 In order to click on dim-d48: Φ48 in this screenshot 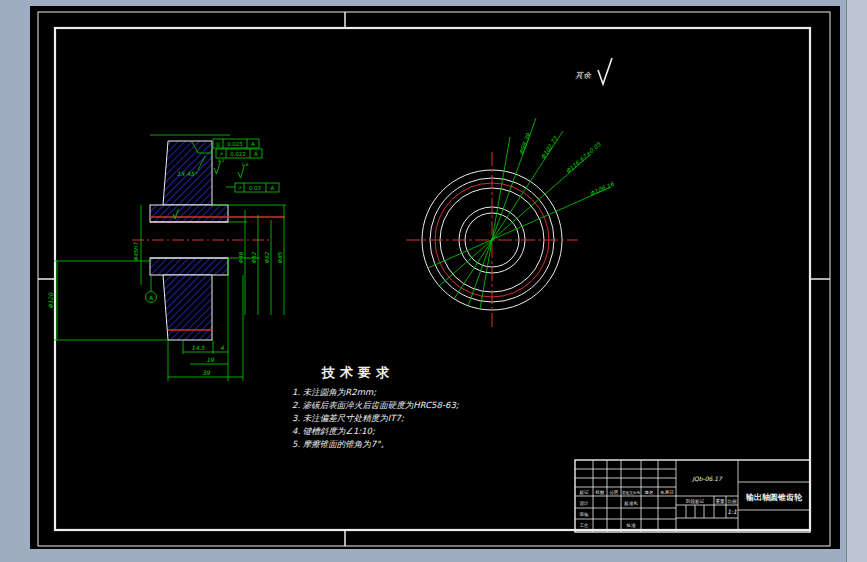, I will do `click(241, 258)`.